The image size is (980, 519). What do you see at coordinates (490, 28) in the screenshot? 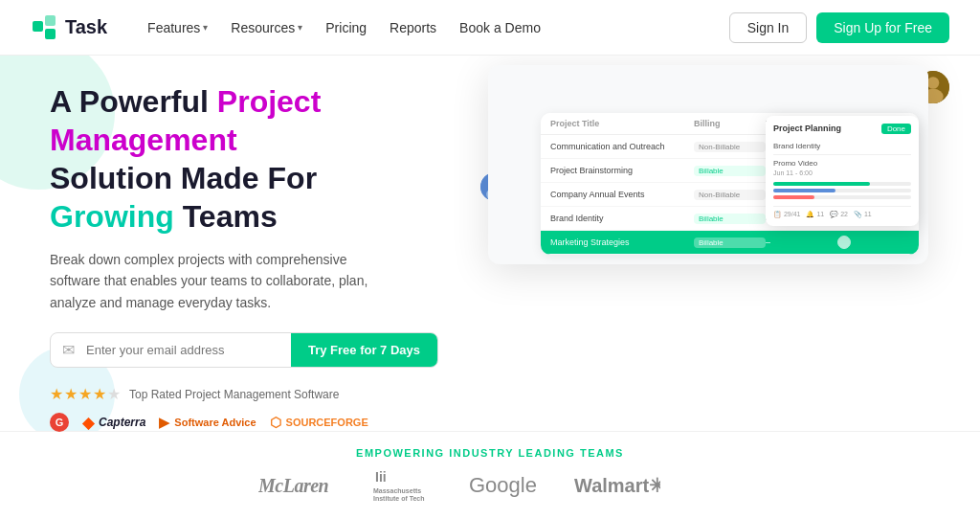
I see `navbar: Task Features ▾ Resources ▾ Pricing Repo…` at bounding box center [490, 28].